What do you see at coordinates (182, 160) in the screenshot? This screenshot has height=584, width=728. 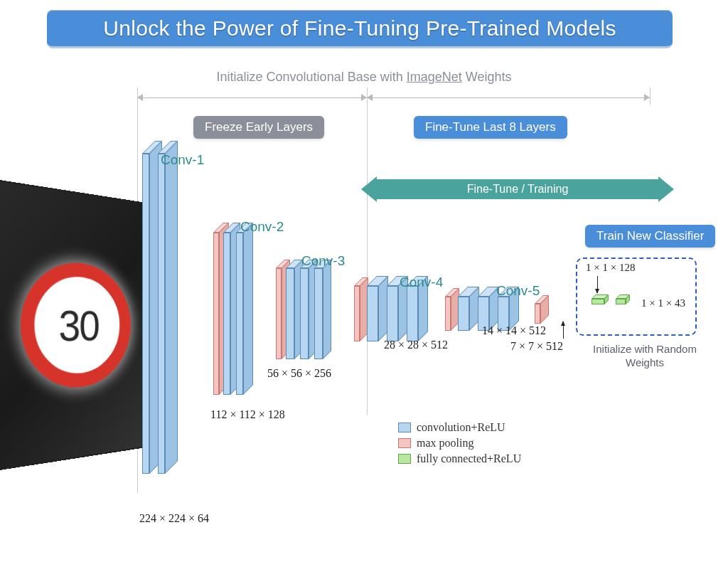 I see `label-conv1: Conv-1` at bounding box center [182, 160].